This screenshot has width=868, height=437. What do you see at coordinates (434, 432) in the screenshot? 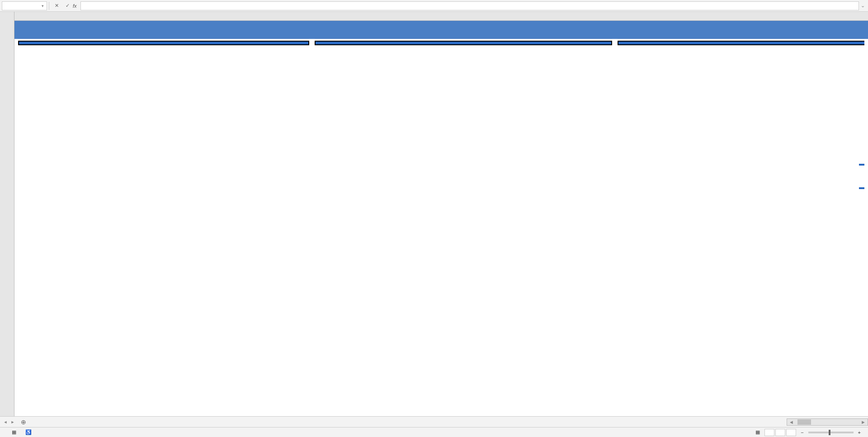
I see `status-bar: ▦ ♿ ▦ − +` at bounding box center [434, 432].